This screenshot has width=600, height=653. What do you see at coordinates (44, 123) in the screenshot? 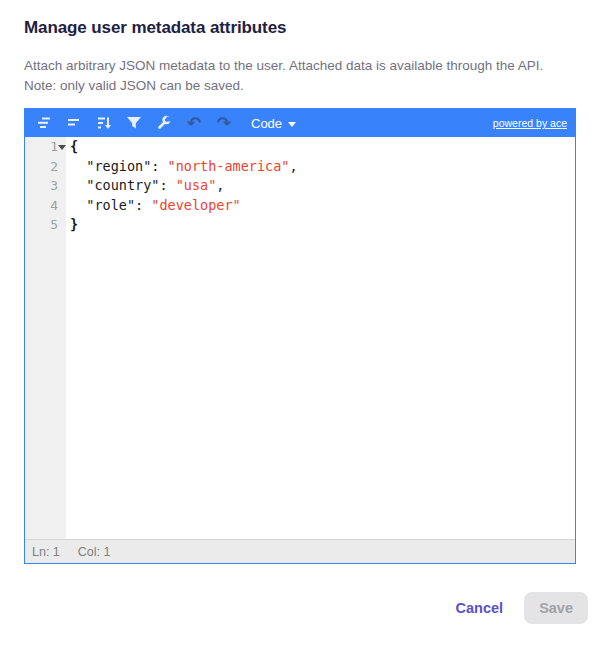
I see `format-button` at bounding box center [44, 123].